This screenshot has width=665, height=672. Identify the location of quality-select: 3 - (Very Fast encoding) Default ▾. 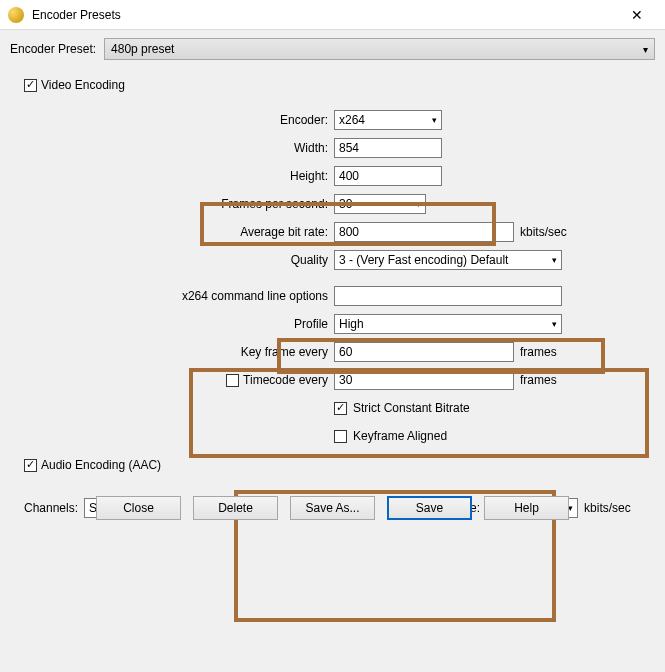
(448, 260).